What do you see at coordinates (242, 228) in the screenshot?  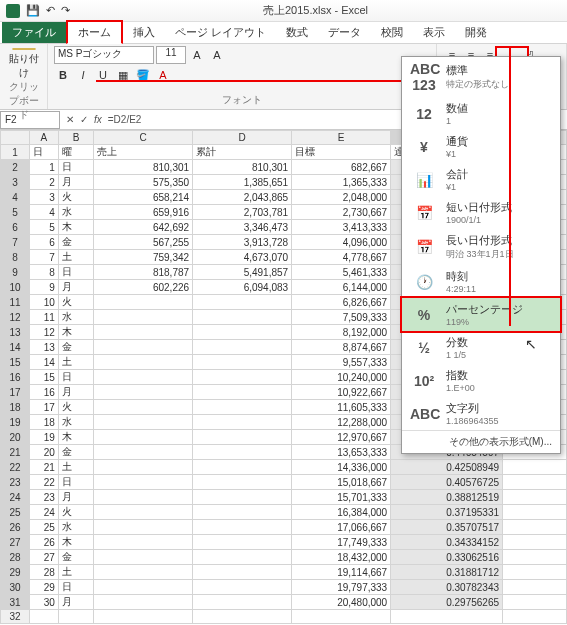 I see `cell: 3,346,473` at bounding box center [242, 228].